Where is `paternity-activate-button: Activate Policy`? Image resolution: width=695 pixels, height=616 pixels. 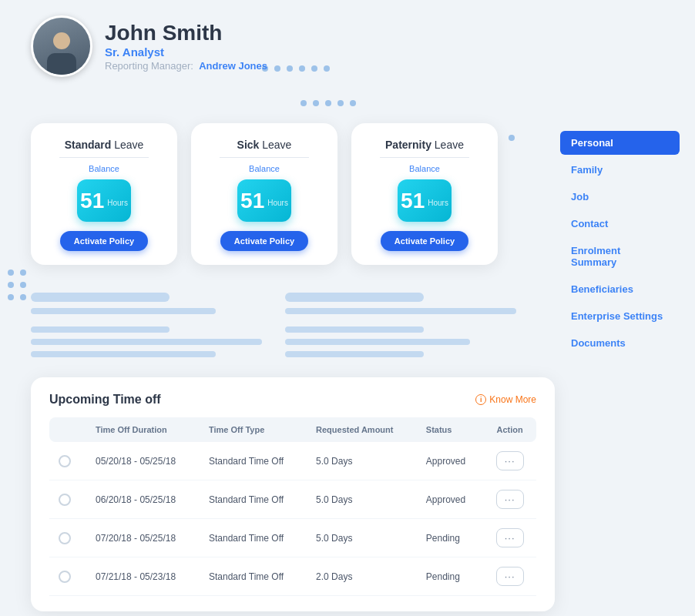
paternity-activate-button: Activate Policy is located at coordinates (425, 241).